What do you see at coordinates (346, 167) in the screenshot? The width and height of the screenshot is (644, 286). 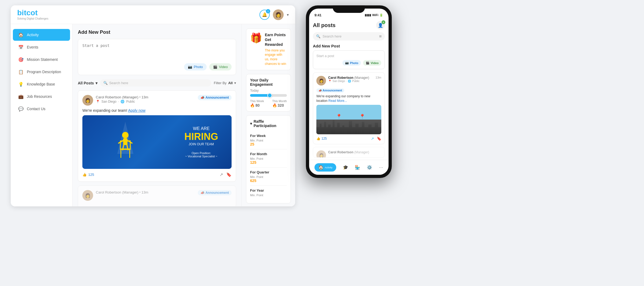 I see `nav-item-2: 🎓` at bounding box center [346, 167].